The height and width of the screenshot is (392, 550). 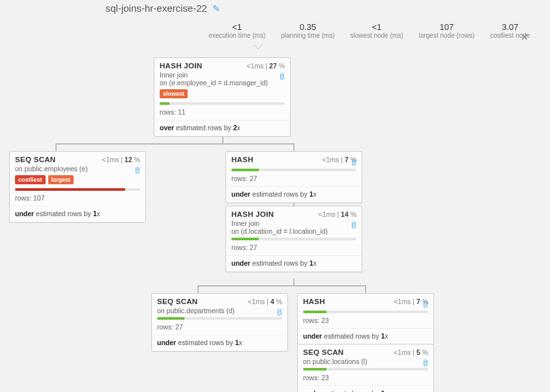 What do you see at coordinates (74, 169) in the screenshot?
I see `node-subtext: on public.employees (e)` at bounding box center [74, 169].